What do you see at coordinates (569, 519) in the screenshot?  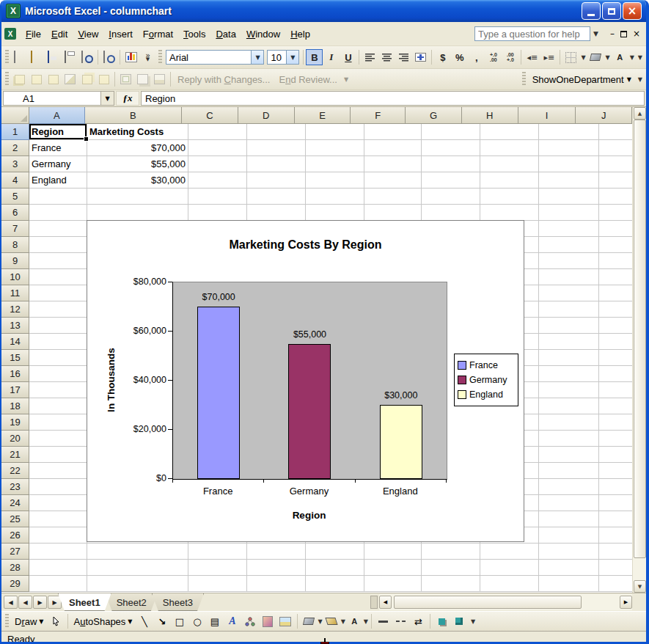 I see `cell-i25` at bounding box center [569, 519].